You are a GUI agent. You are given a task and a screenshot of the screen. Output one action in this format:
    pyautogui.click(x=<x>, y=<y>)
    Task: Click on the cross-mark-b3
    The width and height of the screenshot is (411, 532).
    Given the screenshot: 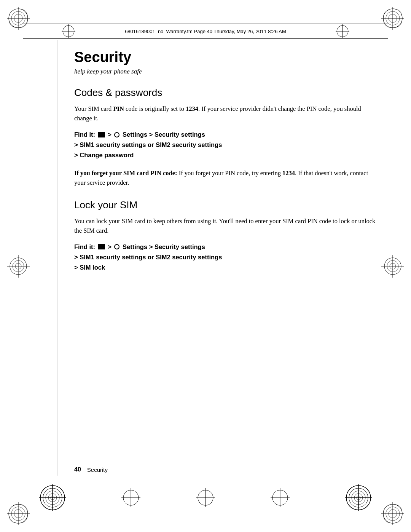 What is the action you would take?
    pyautogui.click(x=280, y=498)
    